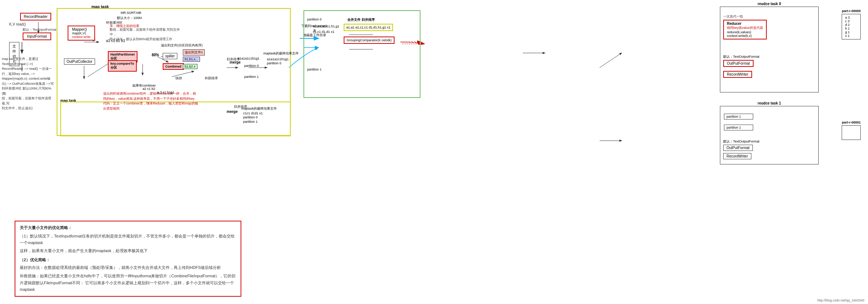  What do you see at coordinates (851, 11) in the screenshot?
I see `part-r-00000-label: part-r-00000` at bounding box center [851, 11].